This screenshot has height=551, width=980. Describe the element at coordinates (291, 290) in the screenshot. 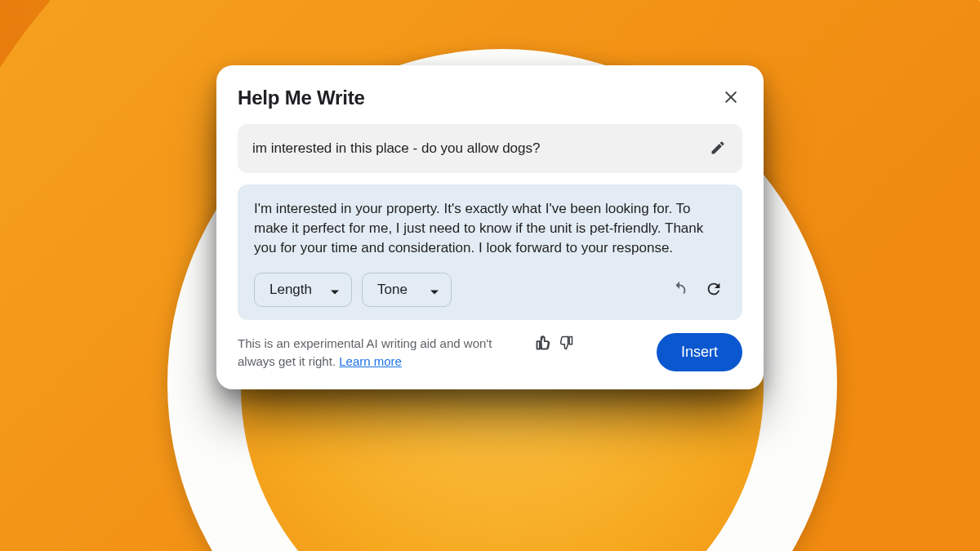

I see `length-dropdown-label: Length` at that location.